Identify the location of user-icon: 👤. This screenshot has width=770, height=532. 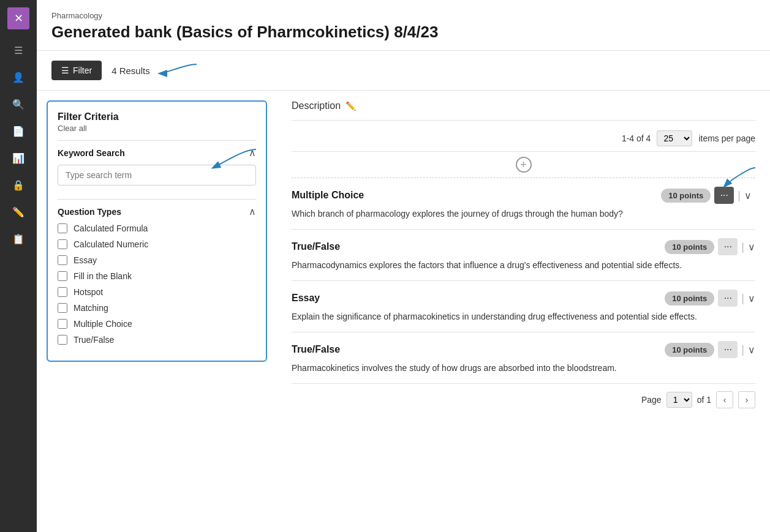
(18, 77).